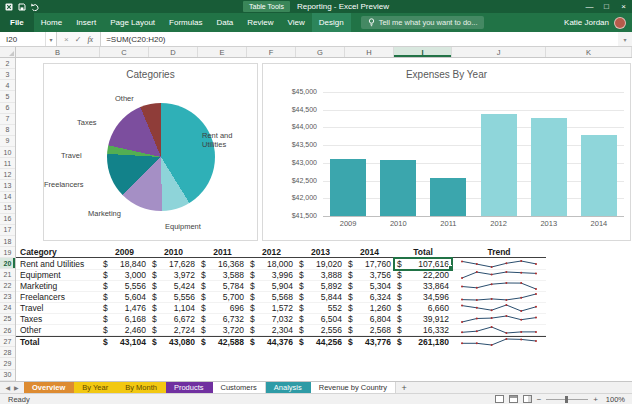 The height and width of the screenshot is (404, 632). Describe the element at coordinates (499, 330) in the screenshot. I see `table-cell-J26` at that location.